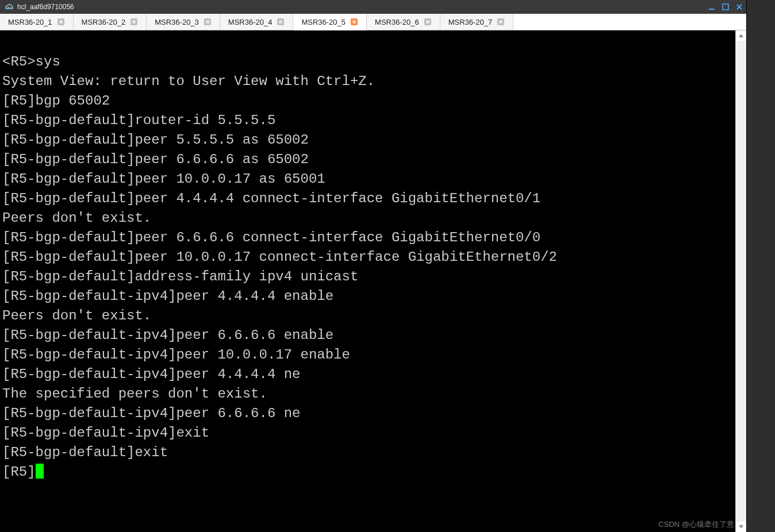 The height and width of the screenshot is (532, 775). What do you see at coordinates (397, 22) in the screenshot?
I see `tab-label: MSR36-20_6` at bounding box center [397, 22].